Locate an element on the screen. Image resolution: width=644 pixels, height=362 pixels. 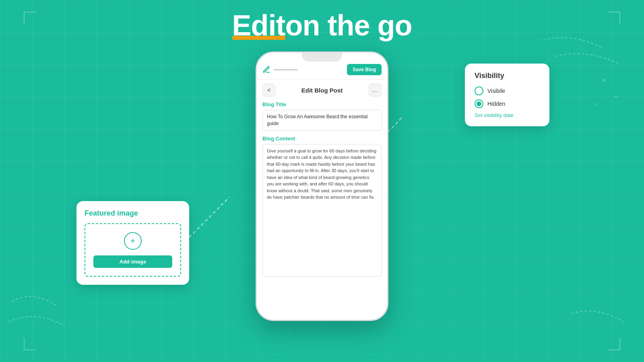
featured-image-card: Featured image + Add image is located at coordinates (133, 243).